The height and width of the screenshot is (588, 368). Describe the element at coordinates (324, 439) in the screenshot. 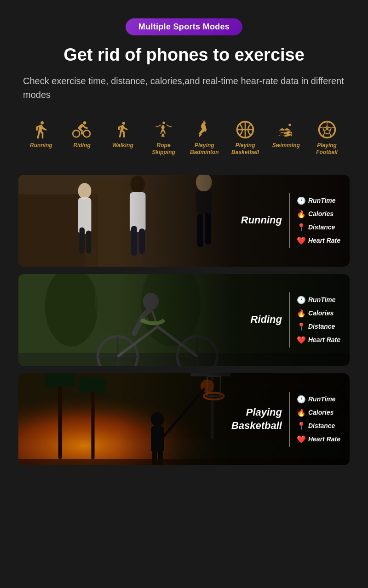

I see `heartrate-label-3: Heart Rate` at that location.